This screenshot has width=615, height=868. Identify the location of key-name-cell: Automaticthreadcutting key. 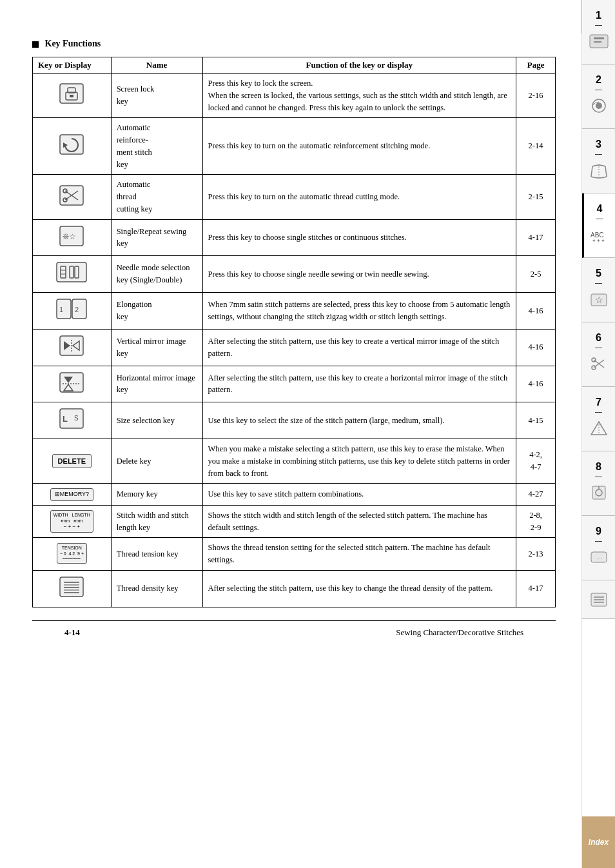
(157, 197).